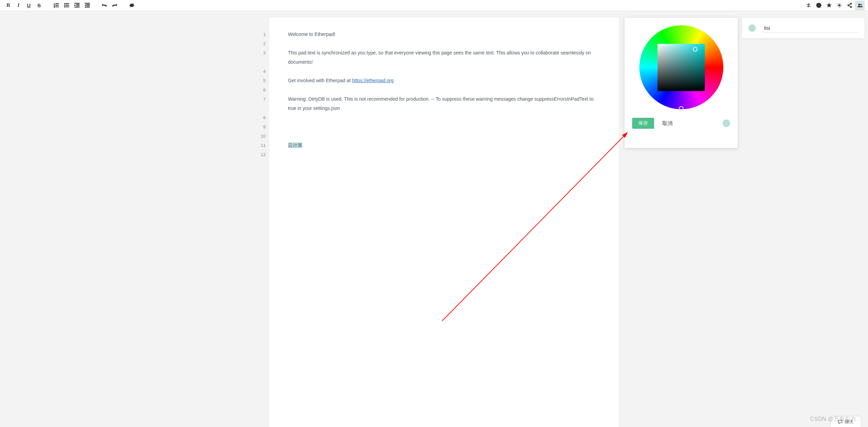  What do you see at coordinates (114, 5) in the screenshot?
I see `redo-button` at bounding box center [114, 5].